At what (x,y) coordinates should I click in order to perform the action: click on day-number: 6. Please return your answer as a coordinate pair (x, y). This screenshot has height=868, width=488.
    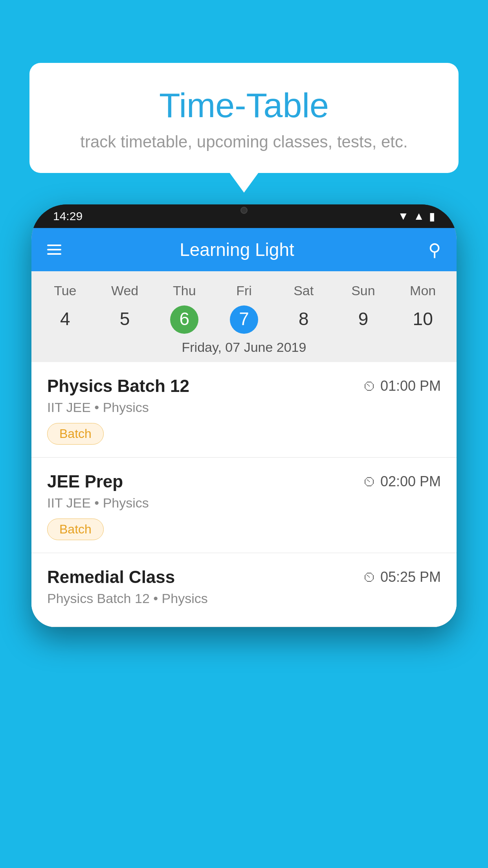
    Looking at the image, I should click on (184, 320).